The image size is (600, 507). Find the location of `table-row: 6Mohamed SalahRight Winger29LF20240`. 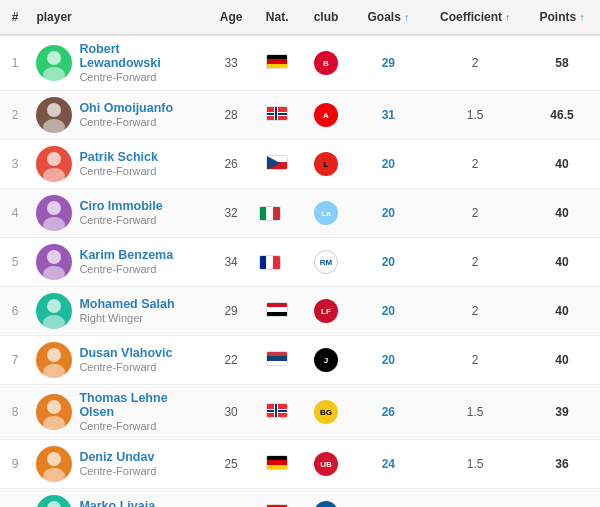

table-row: 6Mohamed SalahRight Winger29LF20240 is located at coordinates (300, 312).